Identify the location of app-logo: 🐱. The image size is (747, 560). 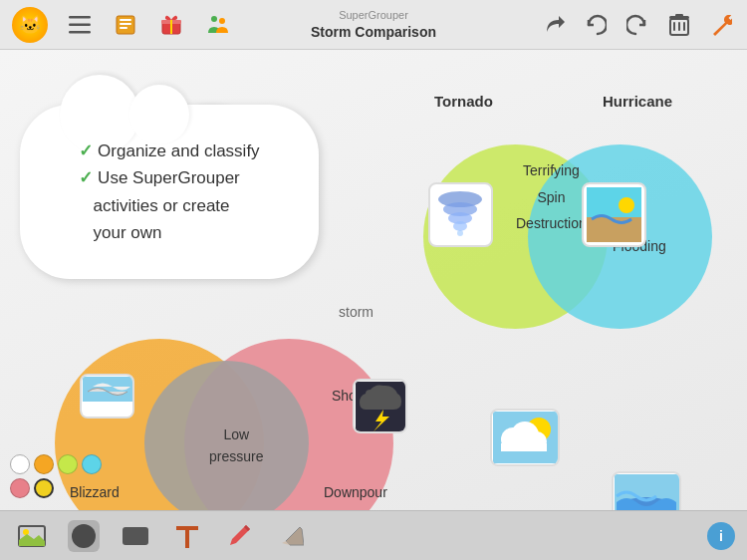
(30, 25).